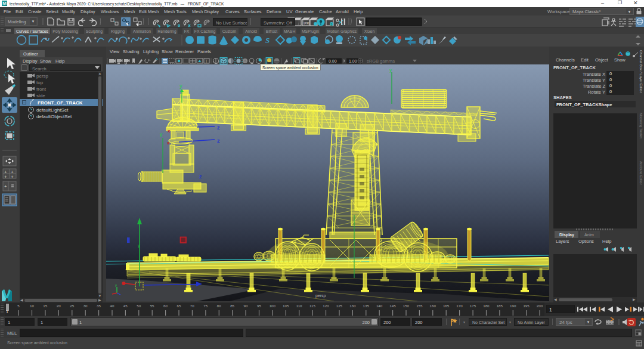 This screenshot has width=644, height=349. I want to click on svg-text: 50, so click(138, 305).